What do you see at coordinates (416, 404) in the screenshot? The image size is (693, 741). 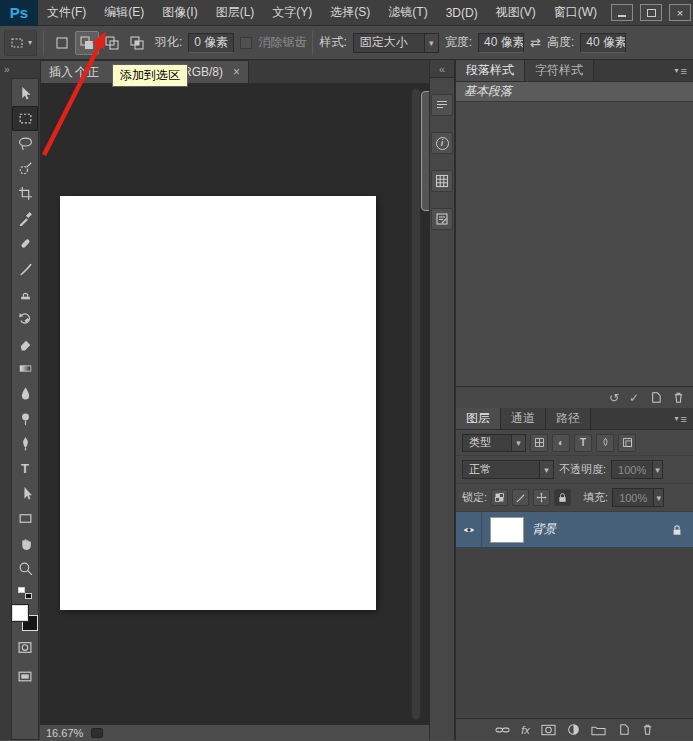 I see `vertical-scrollbar` at bounding box center [416, 404].